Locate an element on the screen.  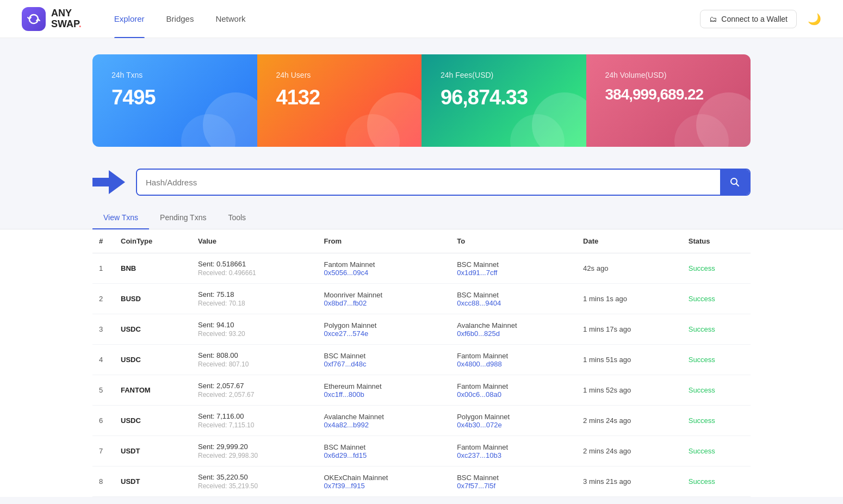
nav-item-explorer: Explorer is located at coordinates (129, 19).